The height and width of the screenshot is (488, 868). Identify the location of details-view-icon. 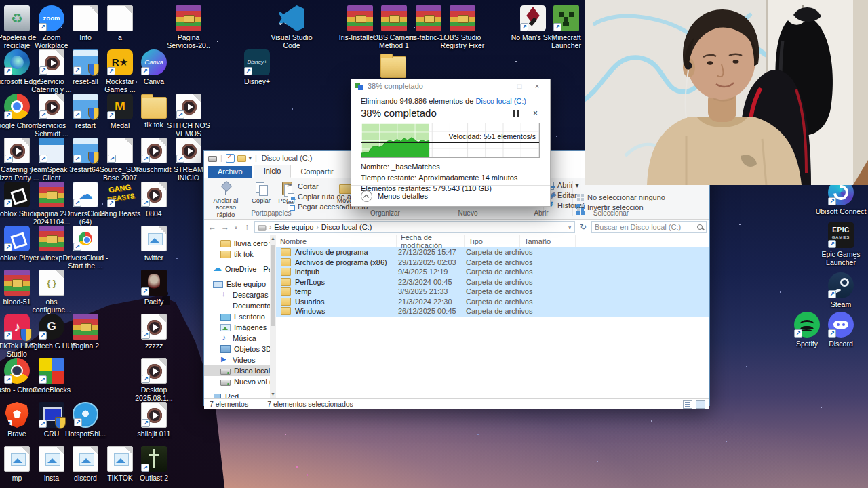
(688, 404).